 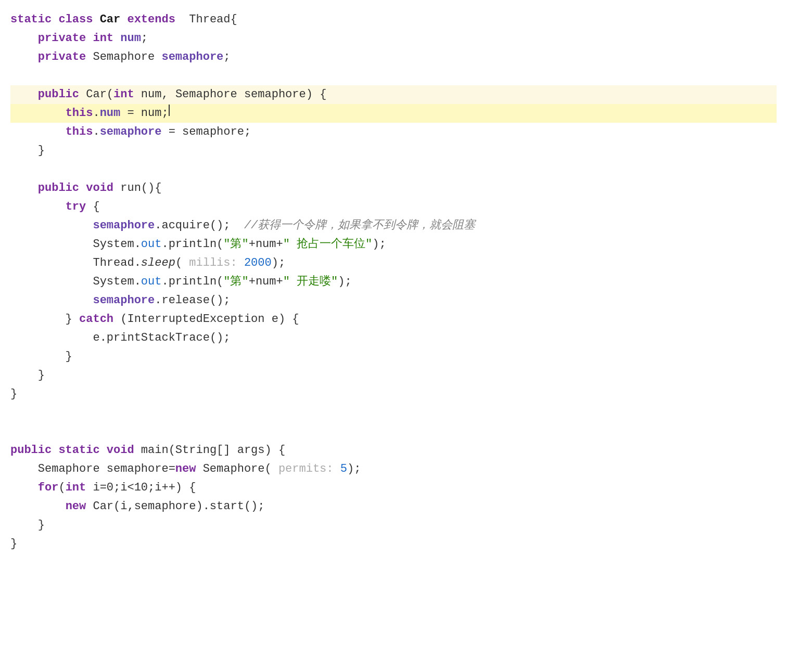 I want to click on keyword-private-1: private, so click(x=62, y=38).